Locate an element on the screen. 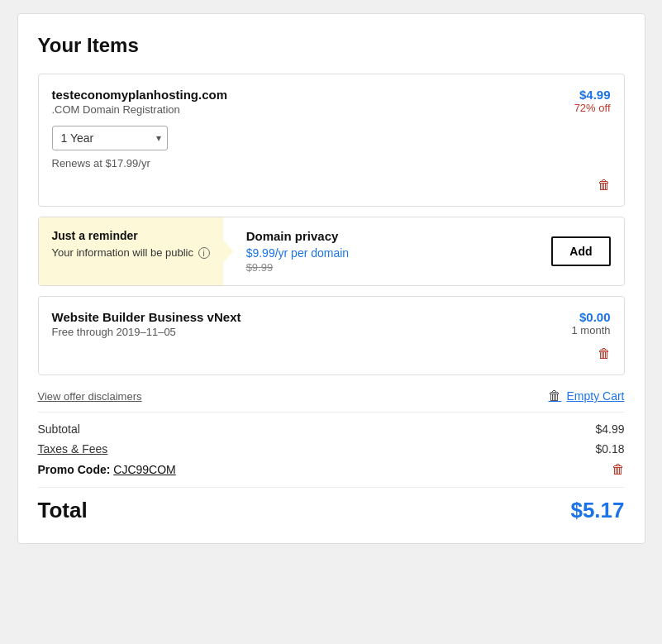  total-row: Total $5.17 is located at coordinates (331, 505).